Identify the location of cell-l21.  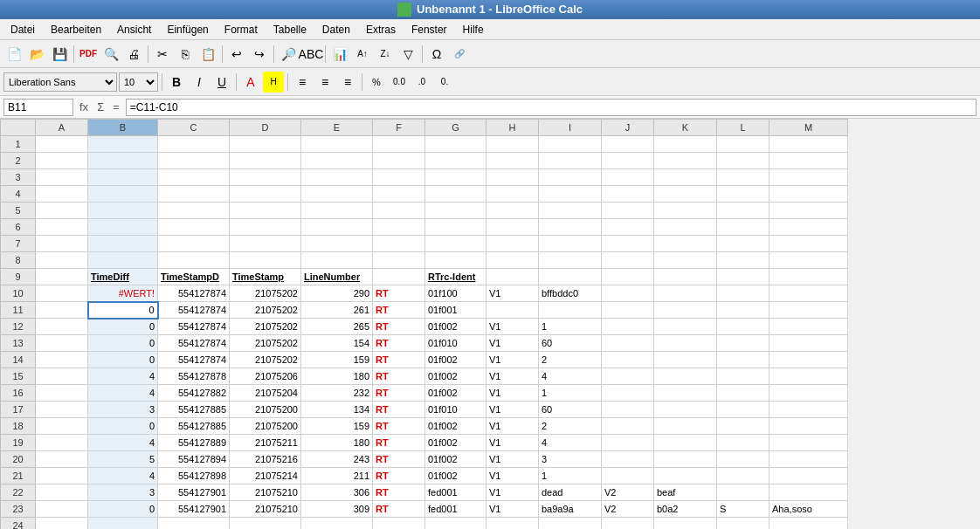
(743, 477).